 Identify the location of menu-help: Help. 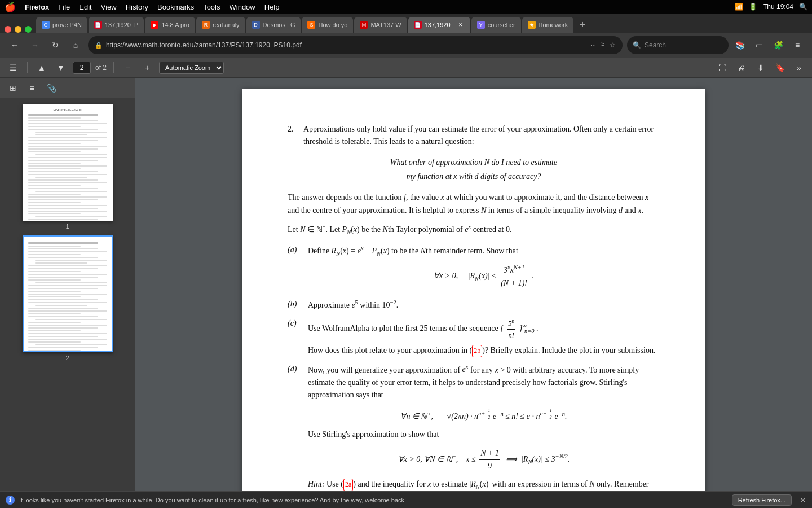
(272, 7).